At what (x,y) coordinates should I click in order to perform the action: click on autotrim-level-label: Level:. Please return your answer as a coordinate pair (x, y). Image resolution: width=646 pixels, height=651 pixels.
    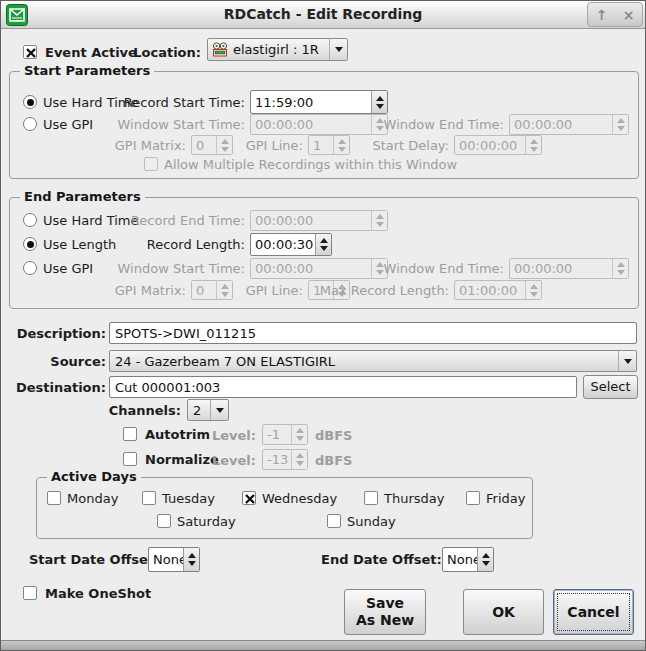
    Looking at the image, I should click on (224, 436).